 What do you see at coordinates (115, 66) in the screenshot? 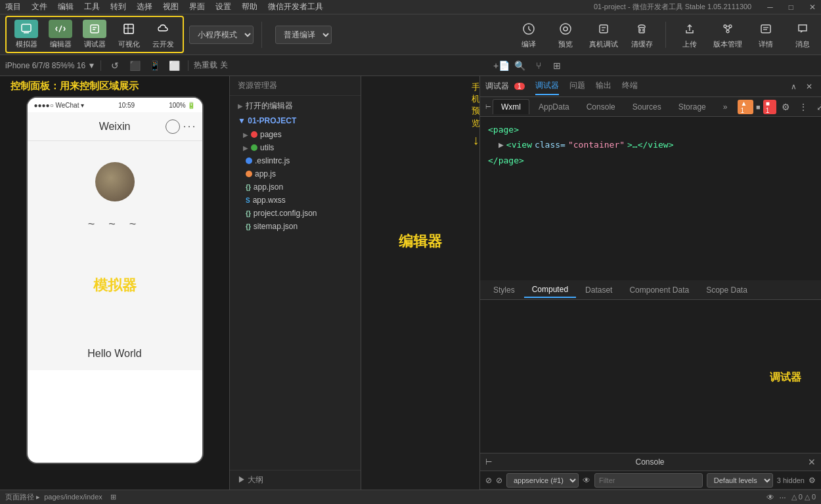
I see `refresh-button: ↺` at bounding box center [115, 66].